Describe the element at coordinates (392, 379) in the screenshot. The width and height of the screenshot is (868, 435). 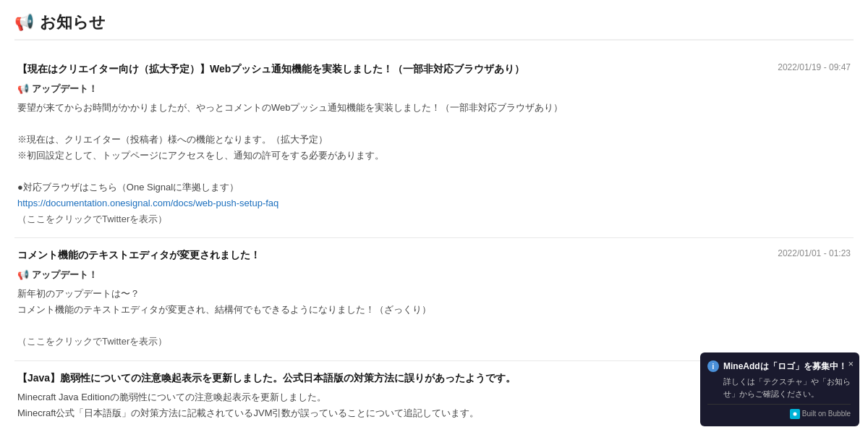
I see `notice-3-title: 【Java】脆弱性についての注意喚起表示を更新しました。公式日本語版の対策方法に…` at that location.